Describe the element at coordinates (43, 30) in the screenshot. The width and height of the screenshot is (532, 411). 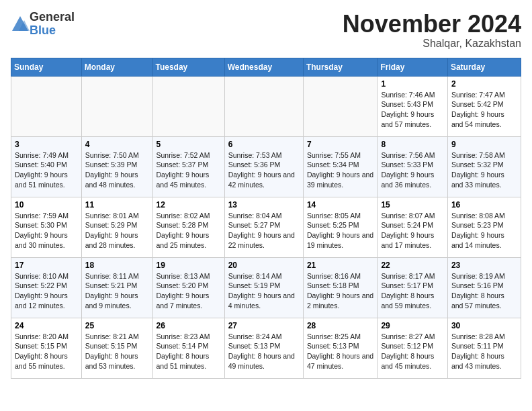
I see `logo-blue-text: Blue` at that location.